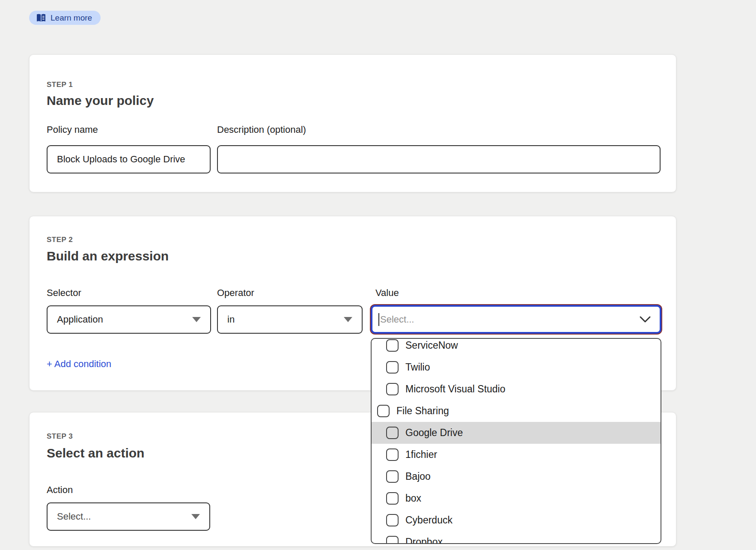 Image resolution: width=756 pixels, height=550 pixels. I want to click on option-label: Cyberduck, so click(429, 520).